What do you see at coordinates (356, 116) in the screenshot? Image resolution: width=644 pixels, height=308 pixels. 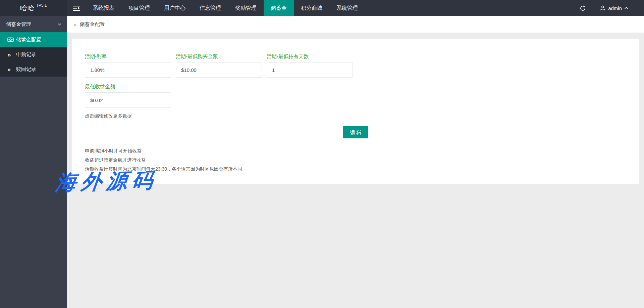 I see `edit-hint-text: 点击编辑修改更多数据` at bounding box center [356, 116].